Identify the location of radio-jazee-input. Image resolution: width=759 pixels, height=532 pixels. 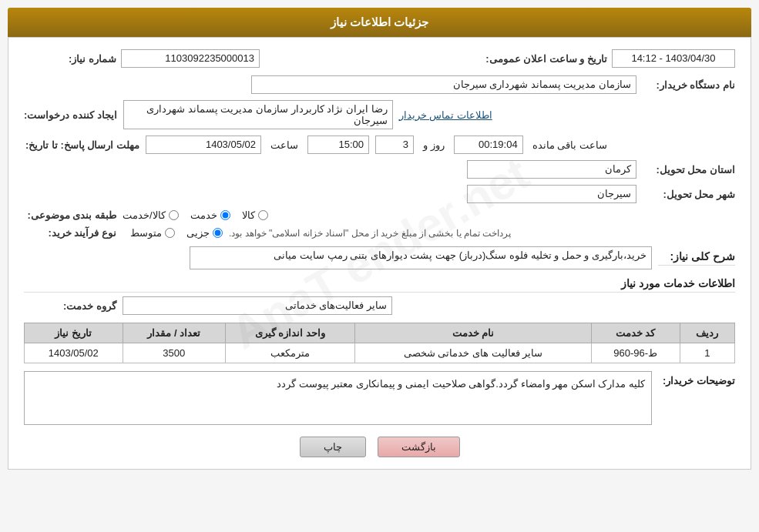
(217, 233).